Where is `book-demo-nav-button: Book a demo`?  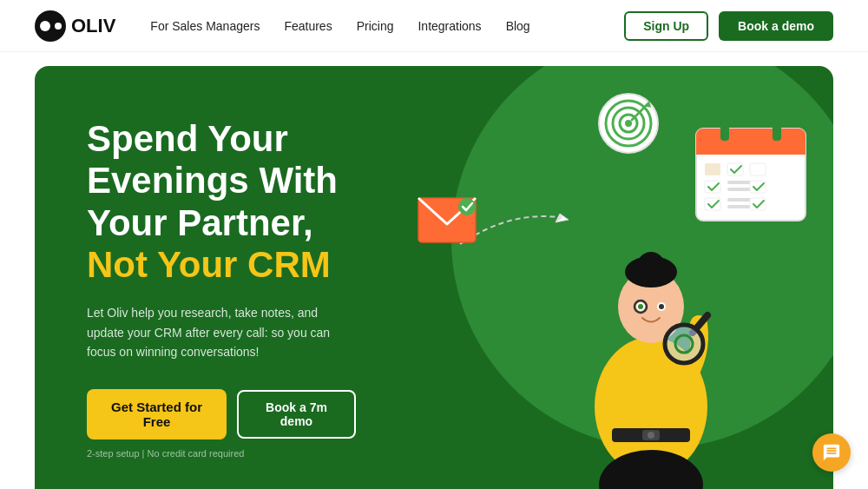 book-demo-nav-button: Book a demo is located at coordinates (776, 26).